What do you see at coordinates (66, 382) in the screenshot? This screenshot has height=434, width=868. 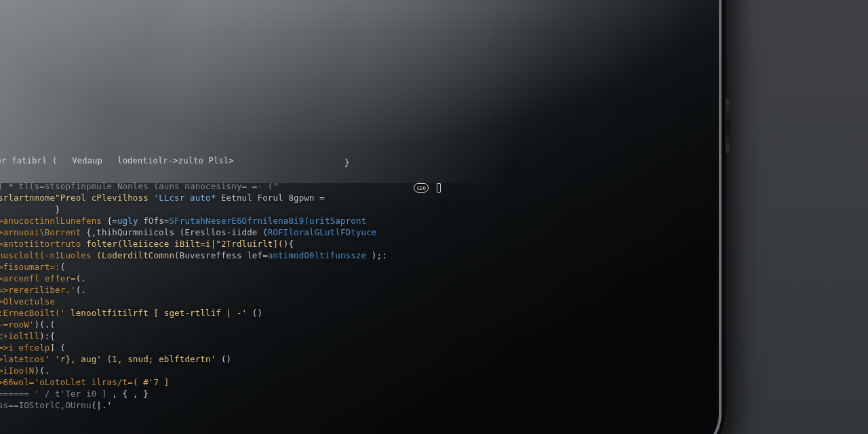 I see `code-token: ===>66wol='oLotoLlet ilras/t=` at bounding box center [66, 382].